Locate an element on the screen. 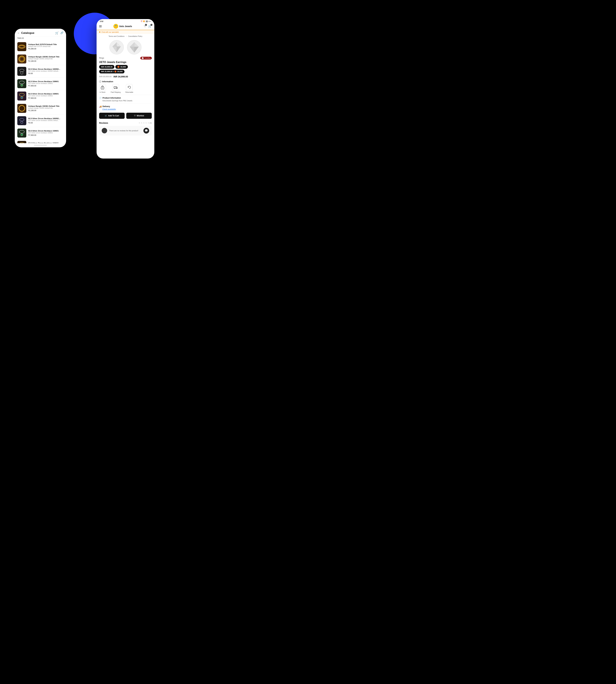  product-images is located at coordinates (125, 47).